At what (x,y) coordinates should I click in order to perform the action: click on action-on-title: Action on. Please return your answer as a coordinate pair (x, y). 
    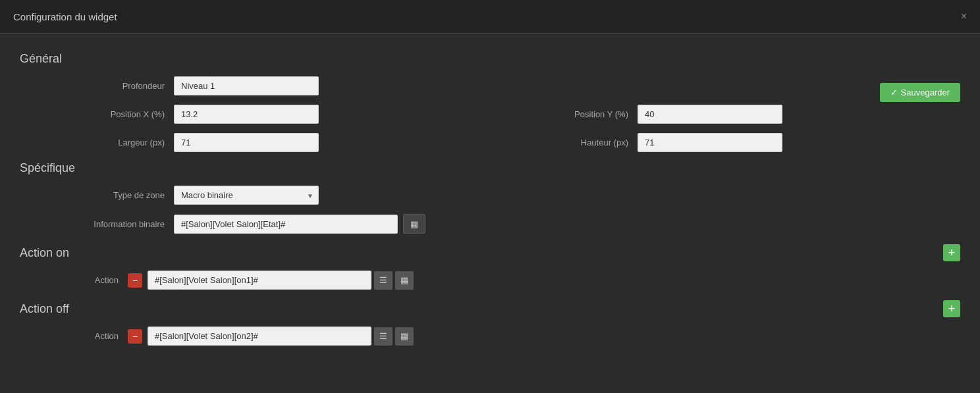
    Looking at the image, I should click on (45, 253).